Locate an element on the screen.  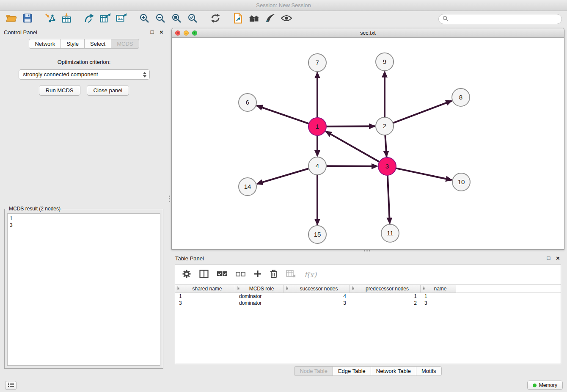
minimize-window-icon: – is located at coordinates (186, 33).